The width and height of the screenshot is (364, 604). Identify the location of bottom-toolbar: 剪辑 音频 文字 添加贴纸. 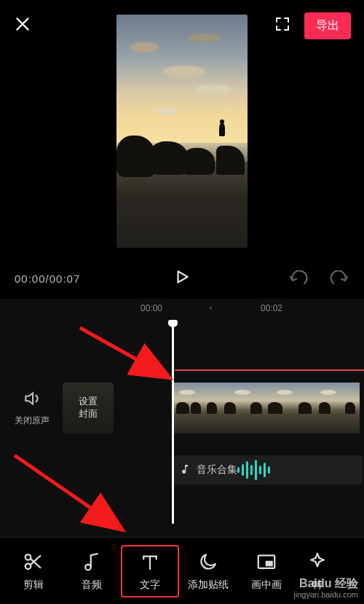
(182, 570).